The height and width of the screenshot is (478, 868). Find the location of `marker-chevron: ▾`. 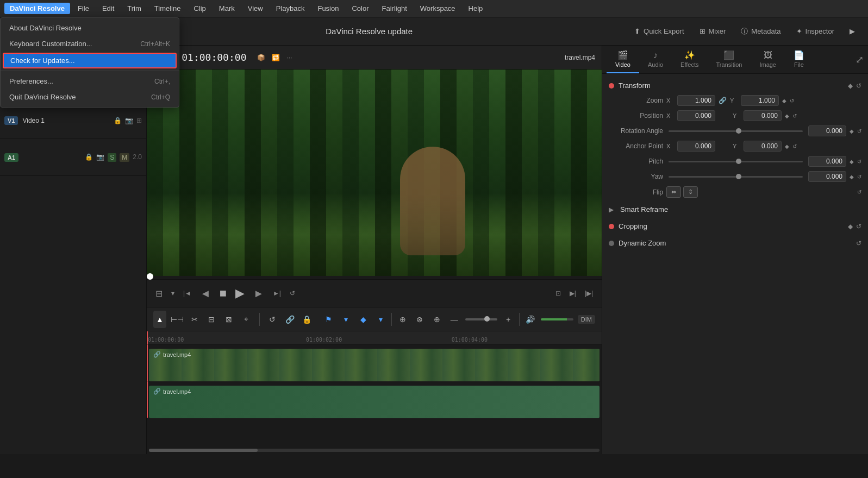

marker-chevron: ▾ is located at coordinates (380, 319).